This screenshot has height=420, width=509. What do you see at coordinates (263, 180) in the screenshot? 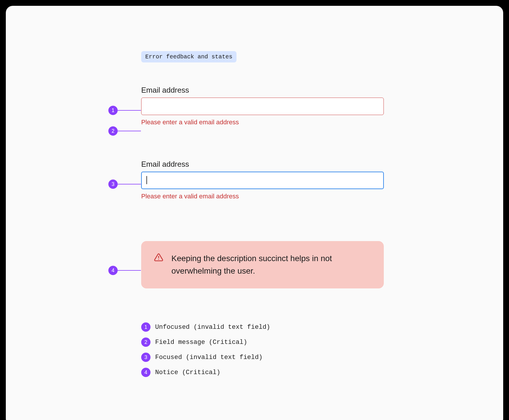
I see `email-input-focused` at bounding box center [263, 180].